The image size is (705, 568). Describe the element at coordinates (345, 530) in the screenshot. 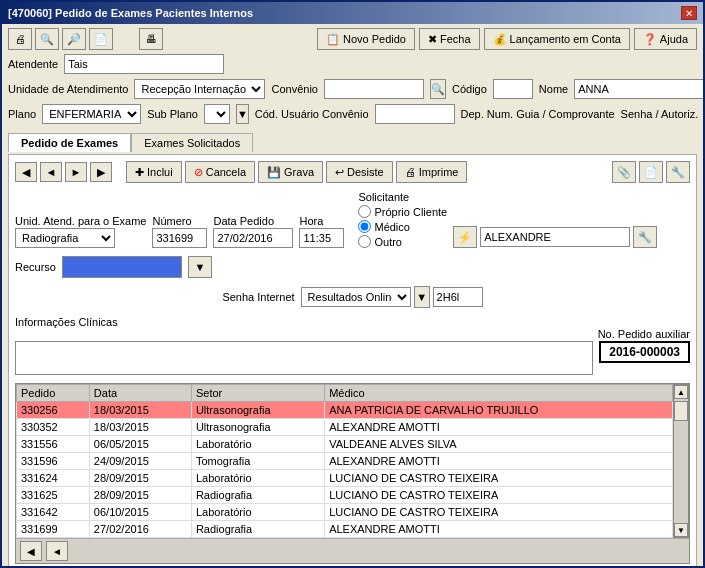

I see `table-row: 33169927/02/2016RadiografiaALEXANDRE AMO…` at that location.